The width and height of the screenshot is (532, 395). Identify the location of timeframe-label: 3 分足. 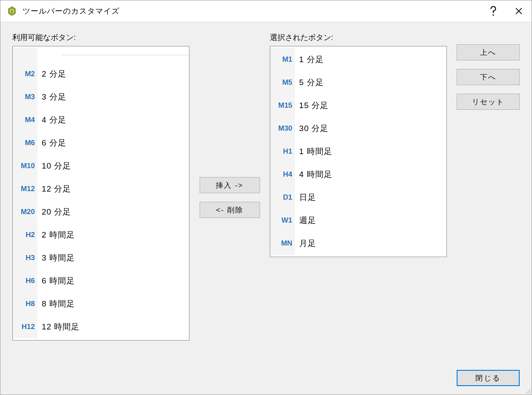
(52, 97).